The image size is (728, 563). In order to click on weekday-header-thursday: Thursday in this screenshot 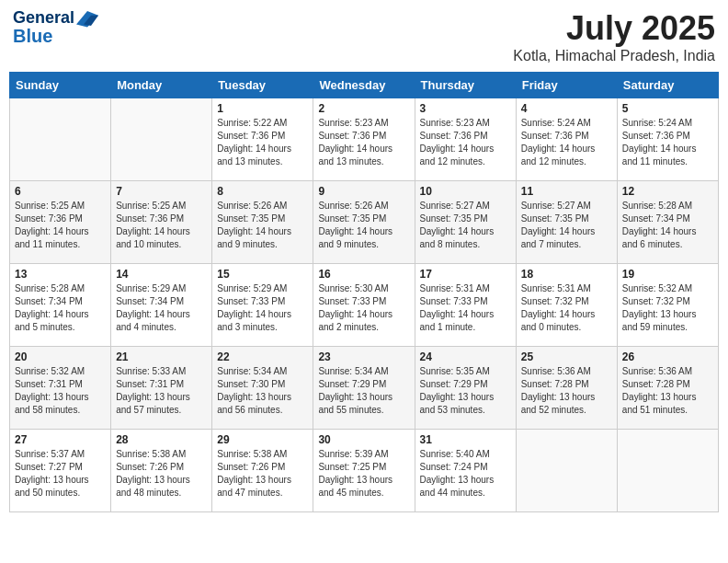, I will do `click(465, 86)`.